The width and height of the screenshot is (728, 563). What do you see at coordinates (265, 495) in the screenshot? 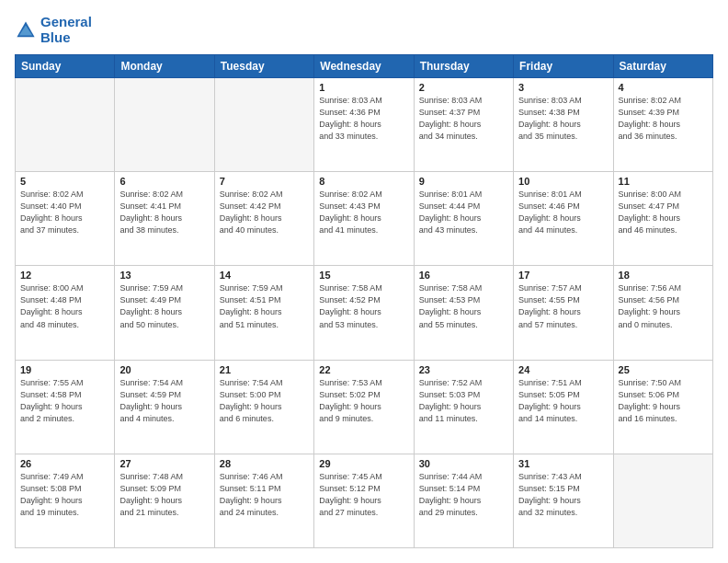
I see `day-detail: Sunrise: 7:46 AM Sunset: 5:11 PM Dayligh…` at bounding box center [265, 495].